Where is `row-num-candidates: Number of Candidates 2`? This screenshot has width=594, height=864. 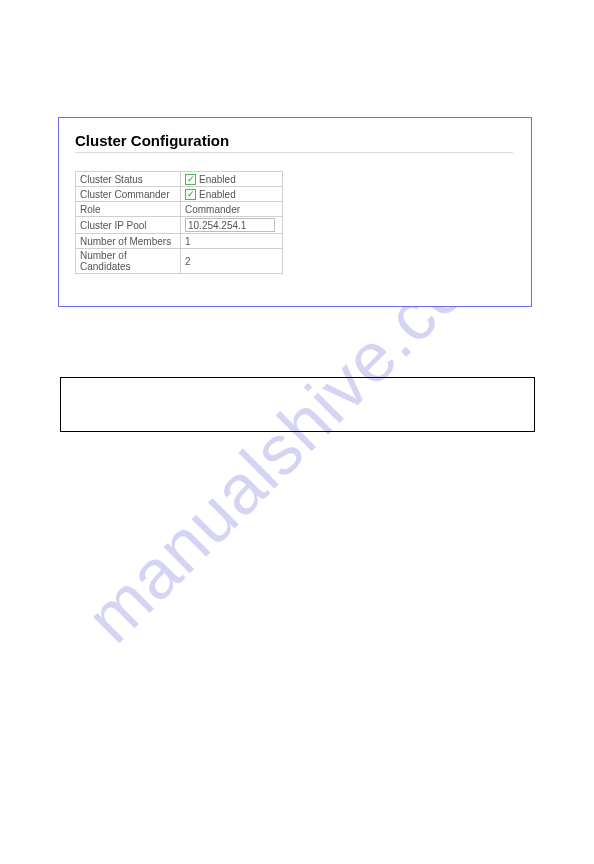 row-num-candidates: Number of Candidates 2 is located at coordinates (180, 262).